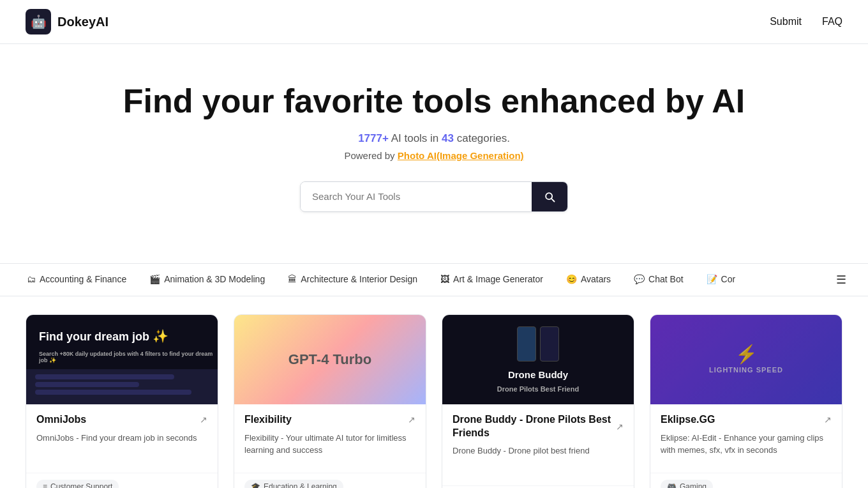 The height and width of the screenshot is (488, 868). What do you see at coordinates (416, 197) in the screenshot?
I see `search-input` at bounding box center [416, 197].